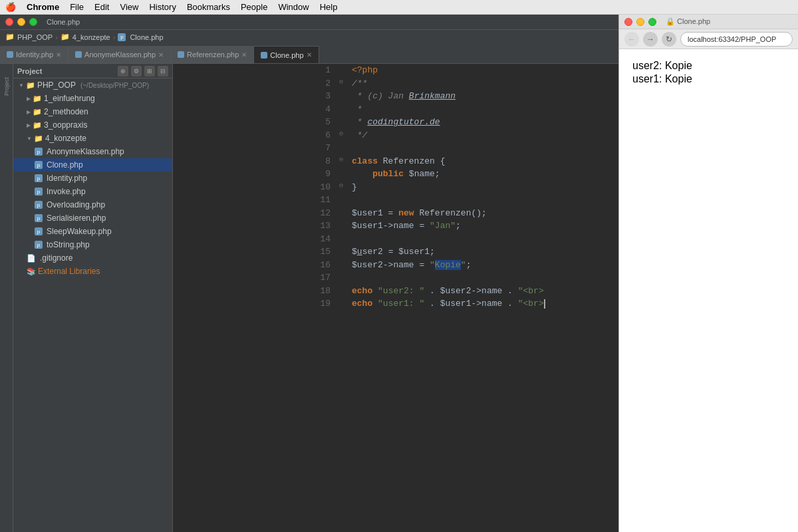  I want to click on breadcrumb-root: PHP_OOP, so click(35, 37).